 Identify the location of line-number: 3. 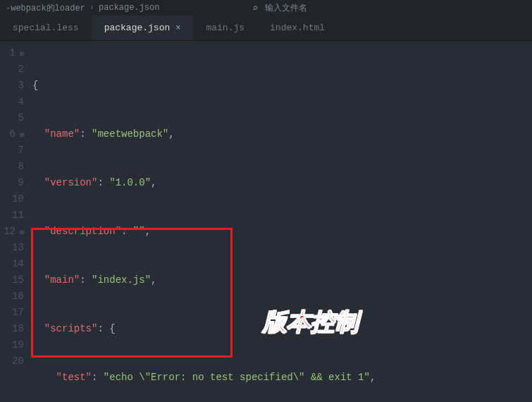
(12, 86).